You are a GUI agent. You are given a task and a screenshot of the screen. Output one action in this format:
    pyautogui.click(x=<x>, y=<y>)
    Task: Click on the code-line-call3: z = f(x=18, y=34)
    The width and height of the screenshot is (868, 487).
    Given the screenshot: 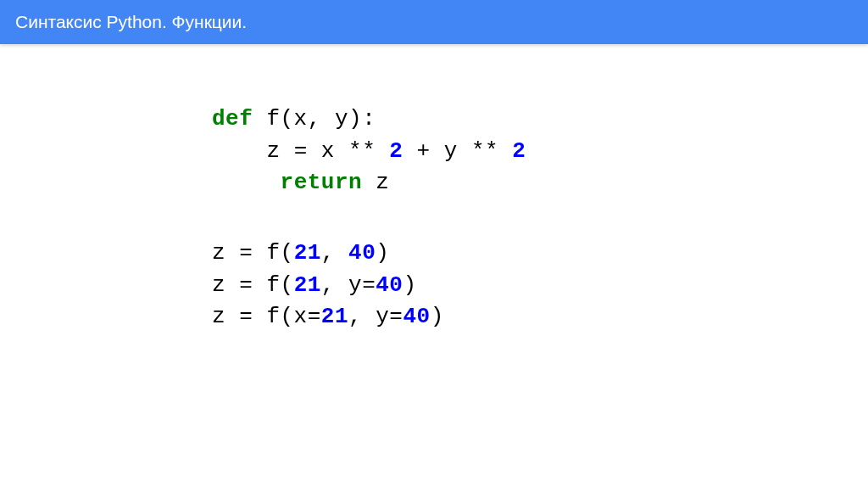 What is the action you would take?
    pyautogui.click(x=540, y=317)
    